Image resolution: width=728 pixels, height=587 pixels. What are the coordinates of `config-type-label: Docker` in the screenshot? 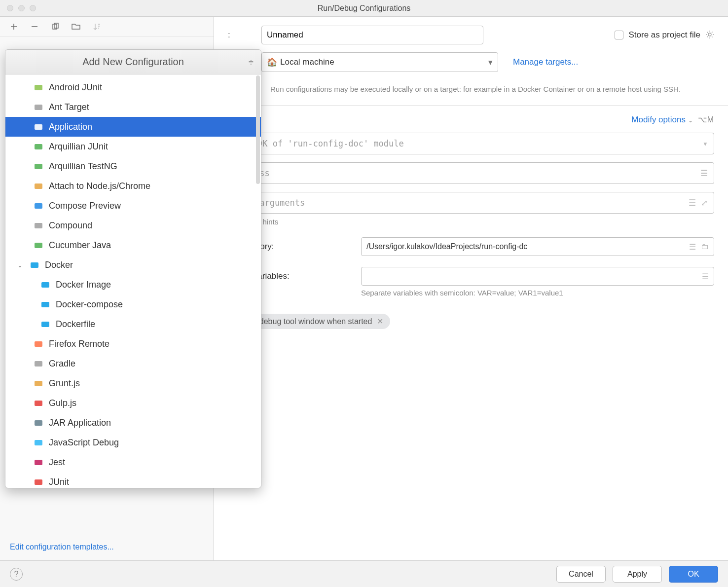 It's located at (59, 265).